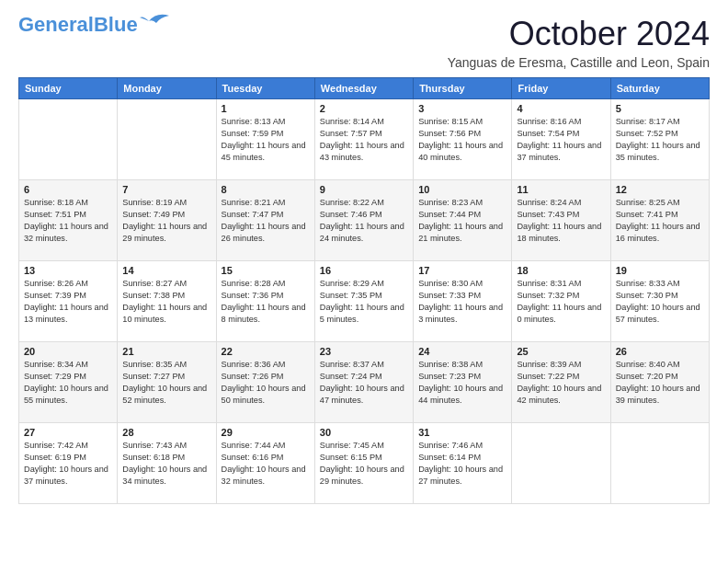 This screenshot has width=728, height=563. What do you see at coordinates (68, 383) in the screenshot?
I see `day-info: Sunrise: 8:34 AM Sunset: 7:29 PM Dayligh…` at bounding box center [68, 383].